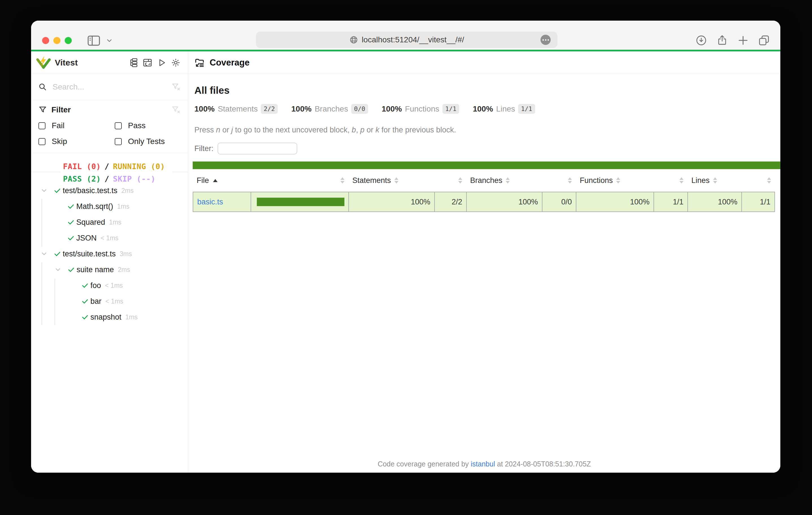 This screenshot has width=812, height=515. What do you see at coordinates (543, 464) in the screenshot?
I see `footer-suffix: at 2024-08-05T08:51:30.705Z` at bounding box center [543, 464].